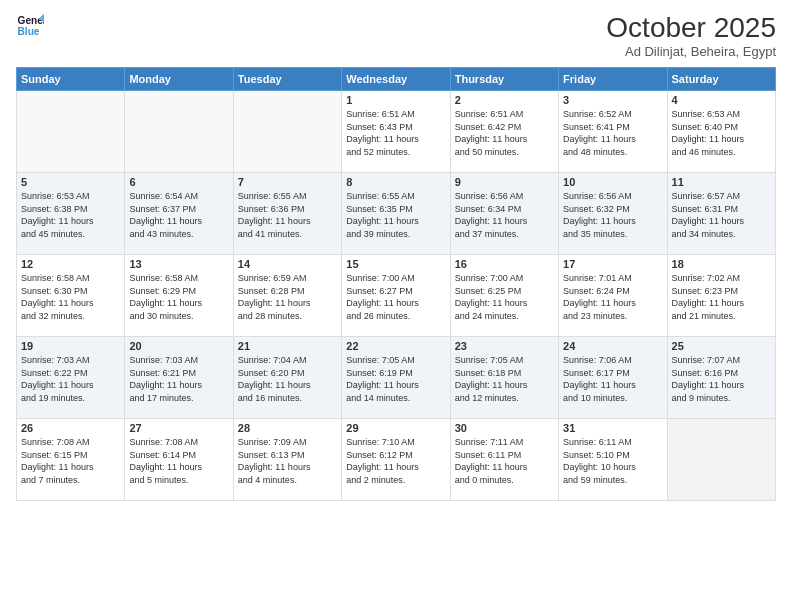  I want to click on day-number: 1, so click(396, 100).